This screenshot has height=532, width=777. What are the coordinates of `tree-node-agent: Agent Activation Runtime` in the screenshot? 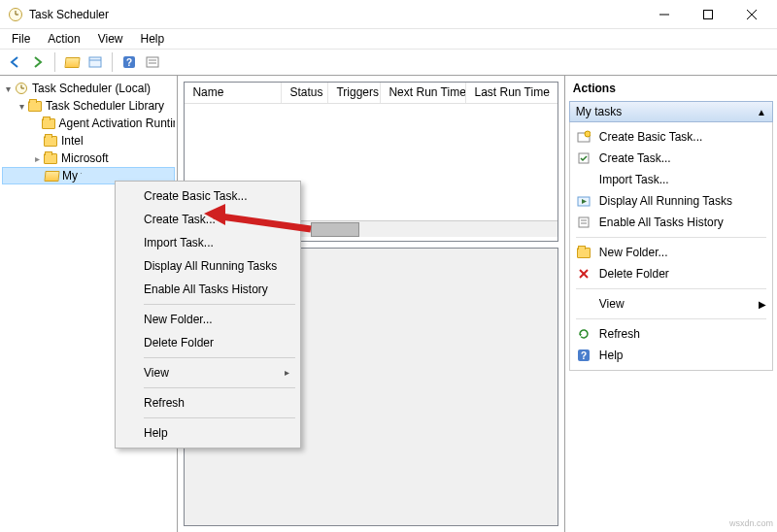 It's located at (88, 123).